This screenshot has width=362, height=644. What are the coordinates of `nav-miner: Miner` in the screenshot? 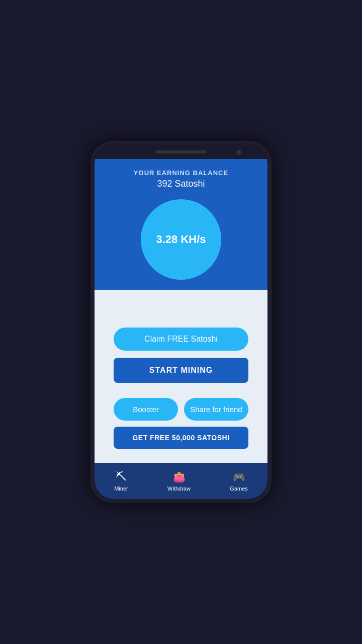 It's located at (121, 481).